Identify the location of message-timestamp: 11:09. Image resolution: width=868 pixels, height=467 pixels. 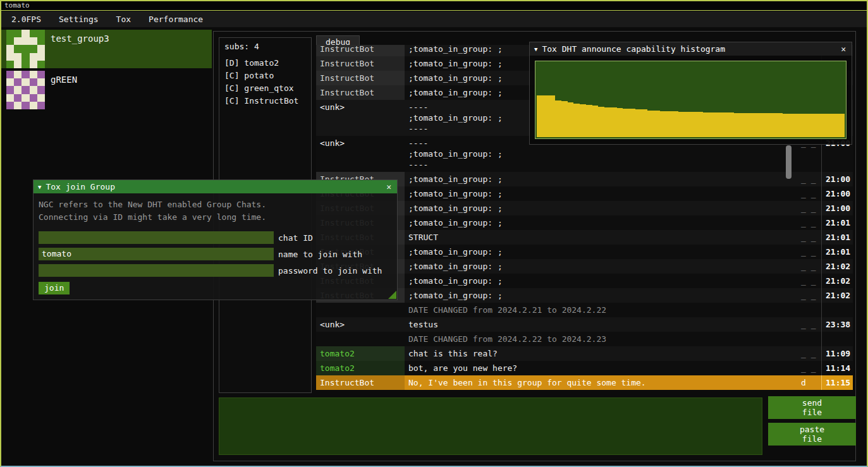
(837, 354).